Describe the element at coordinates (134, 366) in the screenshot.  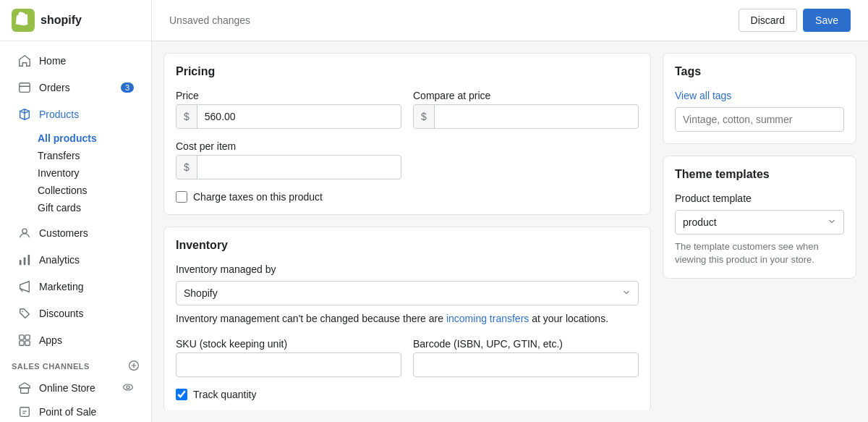
I see `add-sales-channel-icon` at that location.